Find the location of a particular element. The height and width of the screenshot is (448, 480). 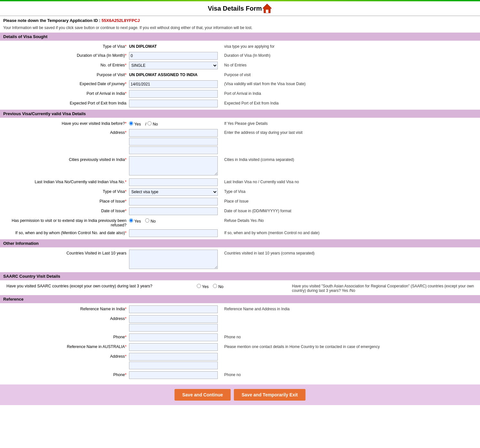

home-icon is located at coordinates (267, 8).